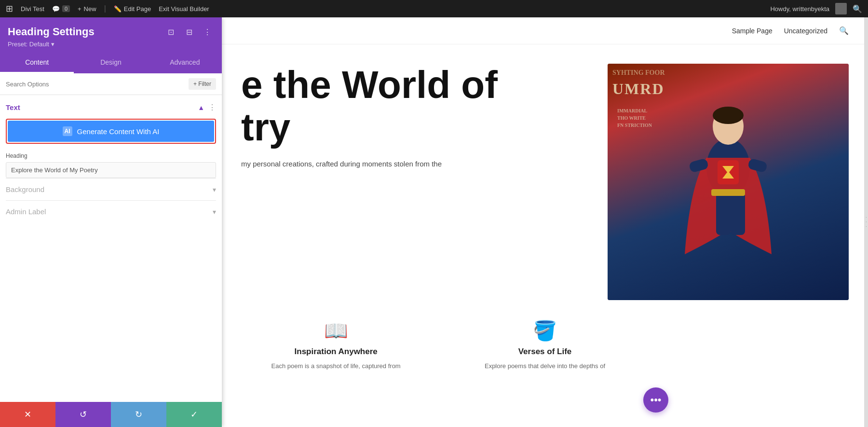 The image size is (868, 427). What do you see at coordinates (13, 107) in the screenshot?
I see `text-section-title: Text` at bounding box center [13, 107].